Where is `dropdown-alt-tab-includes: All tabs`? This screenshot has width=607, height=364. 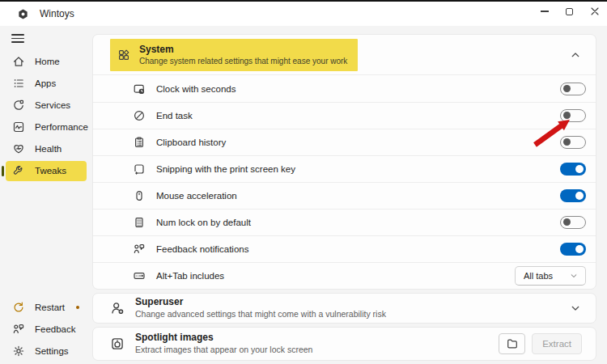 dropdown-alt-tab-includes: All tabs is located at coordinates (550, 276).